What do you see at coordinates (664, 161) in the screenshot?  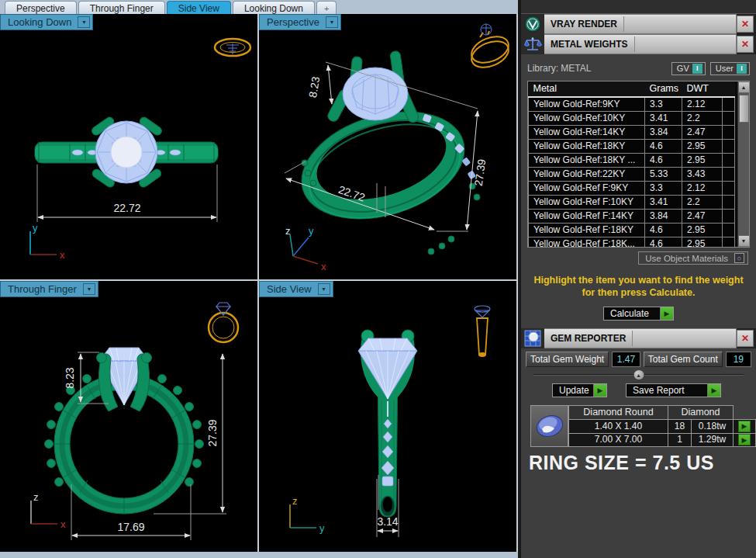 I see `table-cell: 4.6` at bounding box center [664, 161].